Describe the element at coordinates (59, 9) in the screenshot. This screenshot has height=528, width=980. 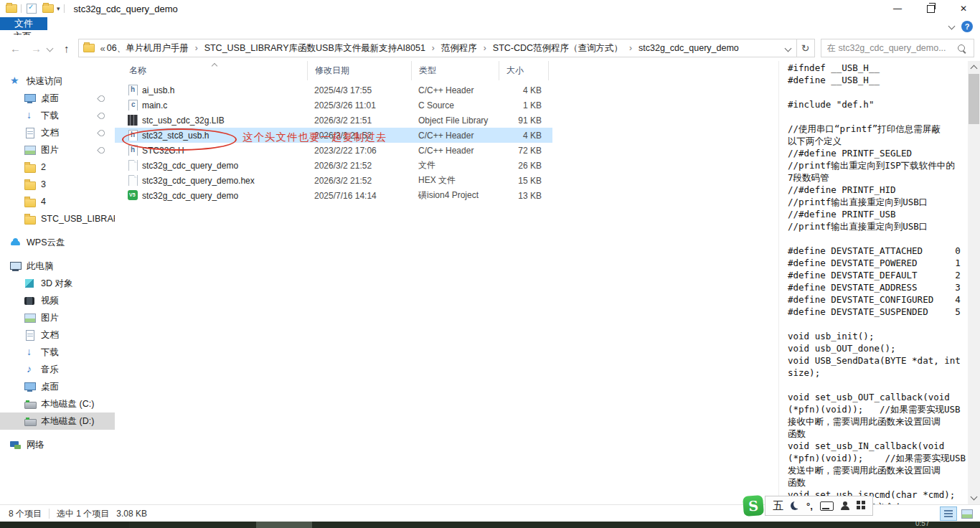
I see `customize-quick-access-icon: ▾` at that location.